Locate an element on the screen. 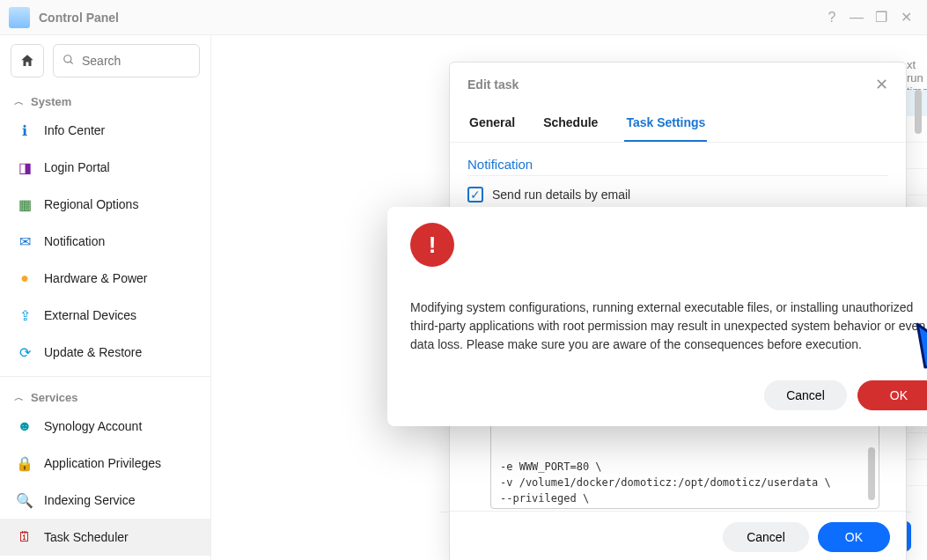 The height and width of the screenshot is (560, 927). login-portal-icon: ◨ is located at coordinates (25, 167).